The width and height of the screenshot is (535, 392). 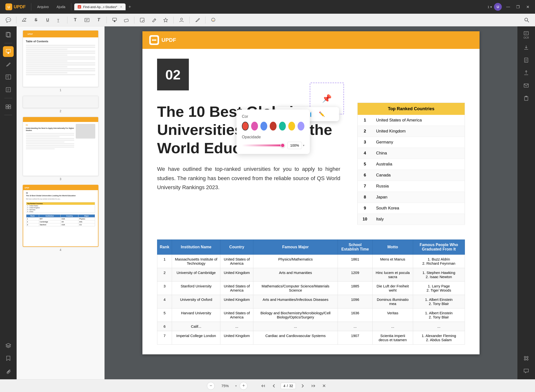 What do you see at coordinates (47, 73) in the screenshot?
I see `toc-line` at bounding box center [47, 73].